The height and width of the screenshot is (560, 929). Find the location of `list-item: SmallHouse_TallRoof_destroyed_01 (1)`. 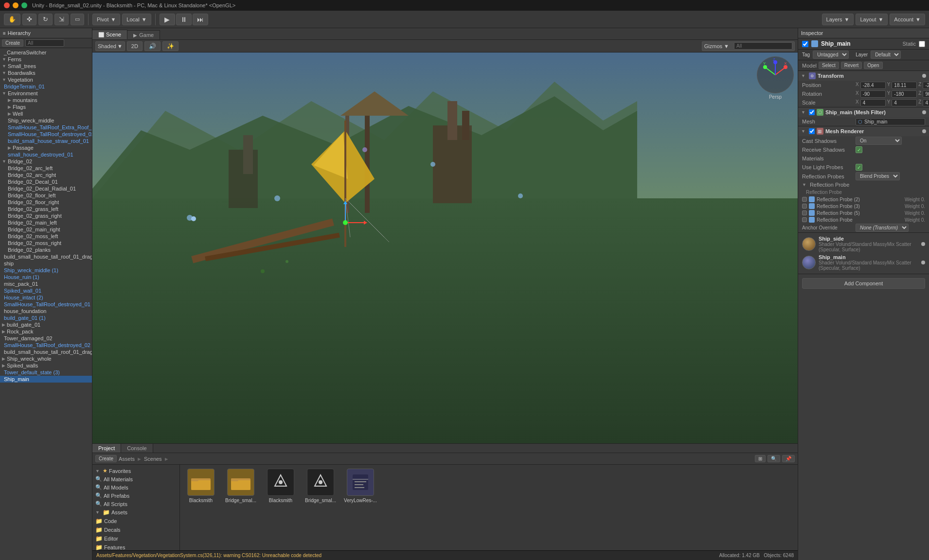

list-item: SmallHouse_TallRoof_destroyed_01 (1) is located at coordinates (46, 304).